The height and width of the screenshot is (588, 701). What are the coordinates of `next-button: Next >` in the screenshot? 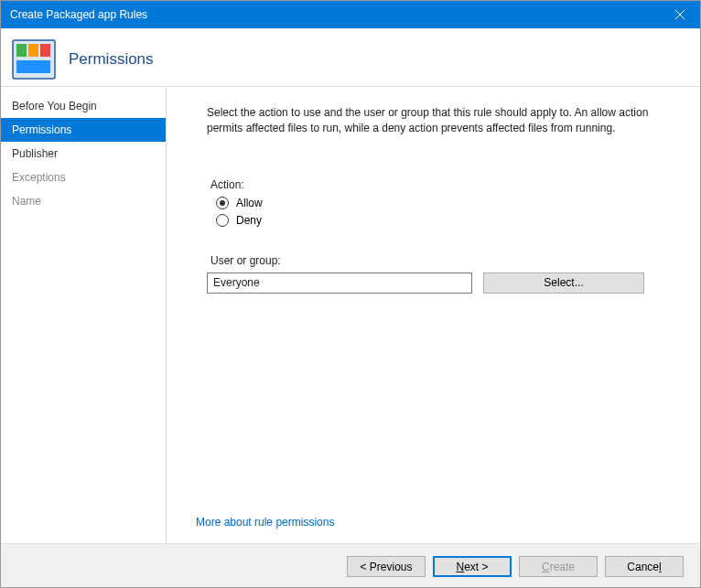 It's located at (472, 567).